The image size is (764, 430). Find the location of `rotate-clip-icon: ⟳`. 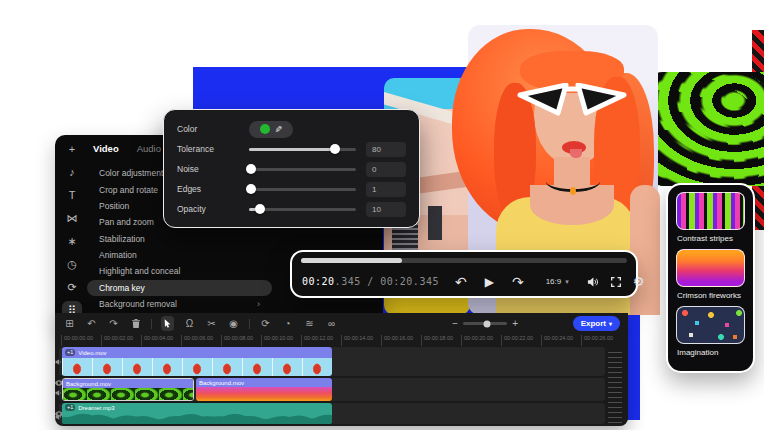

rotate-clip-icon: ⟳ is located at coordinates (266, 324).